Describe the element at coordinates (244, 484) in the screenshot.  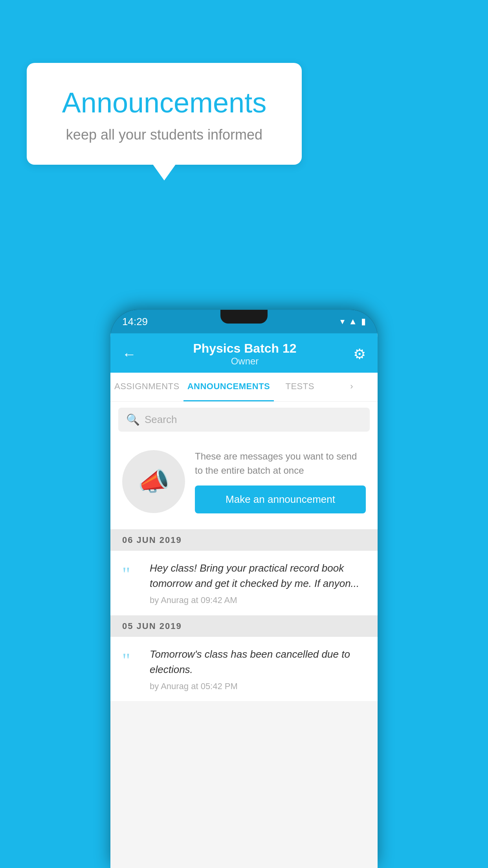
I see `cta-card: 📣 These are messages you want to send to…` at that location.